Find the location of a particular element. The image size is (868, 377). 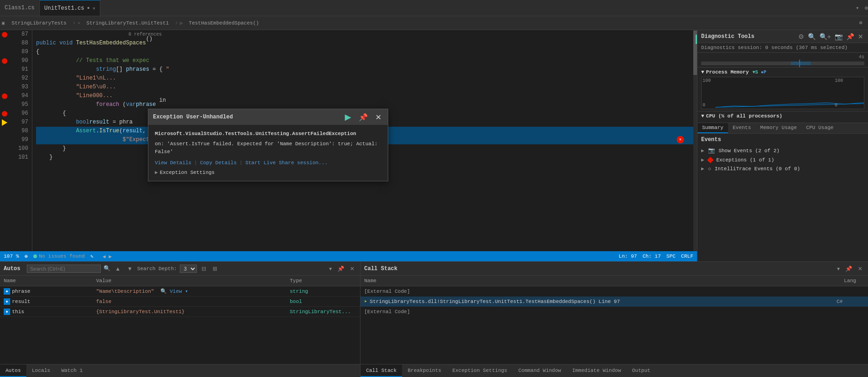

autos-row-this: ◆ this {StringLibraryTest.UnitTest1} Str… is located at coordinates (180, 312).